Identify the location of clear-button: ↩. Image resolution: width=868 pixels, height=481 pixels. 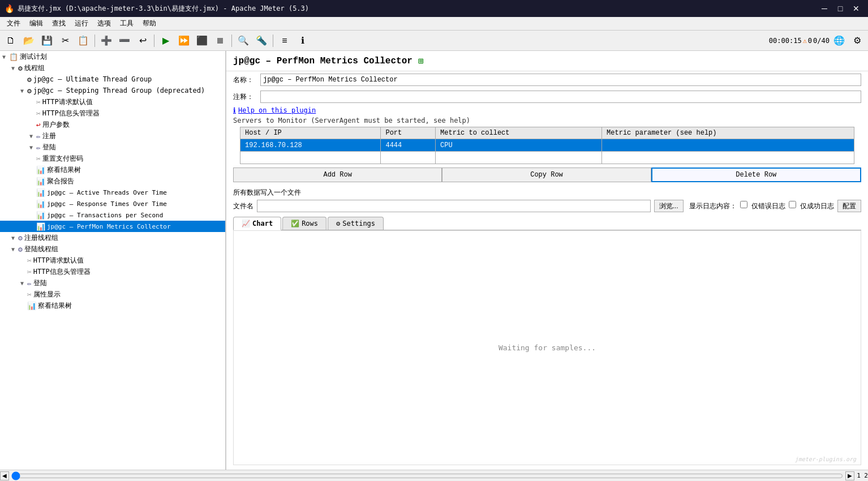
(143, 41).